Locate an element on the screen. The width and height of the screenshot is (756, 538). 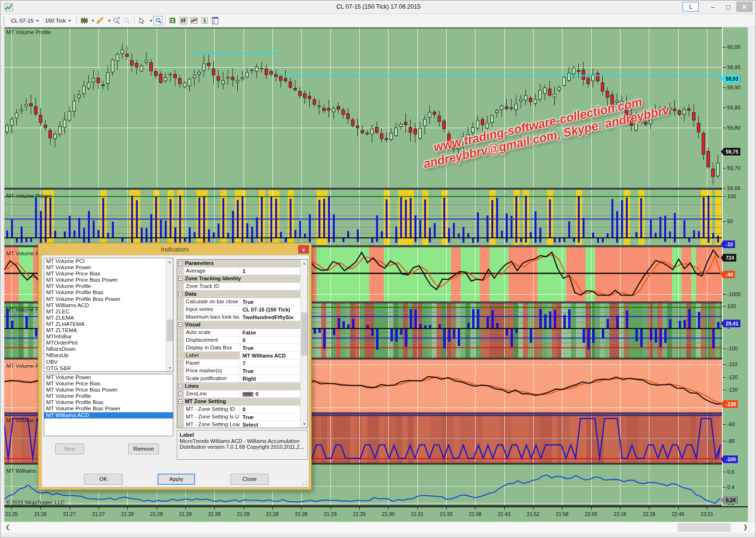
grid-property-row: Maximum bars look baTwoHundredFiftySix is located at coordinates (242, 317).